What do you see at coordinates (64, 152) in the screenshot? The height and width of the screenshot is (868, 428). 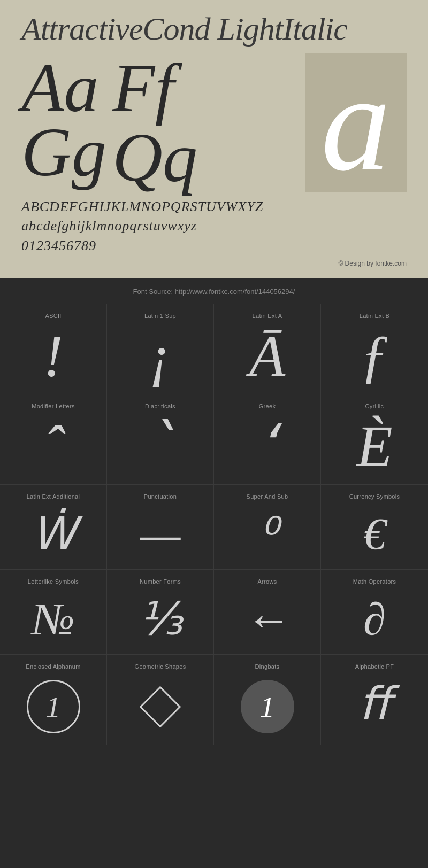 I see `char-gg: Gg` at bounding box center [64, 152].